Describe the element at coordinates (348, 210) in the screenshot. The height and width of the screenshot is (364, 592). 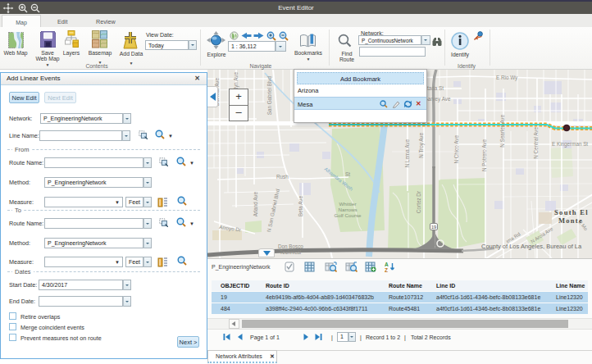
I see `svg-text: Narrows` at that location.